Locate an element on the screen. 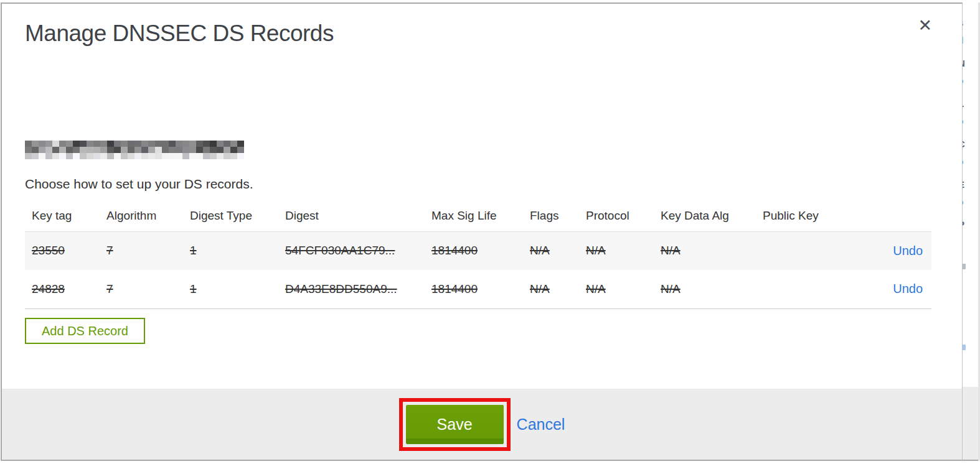 The width and height of the screenshot is (980, 464). column-header: Protocol is located at coordinates (616, 217).